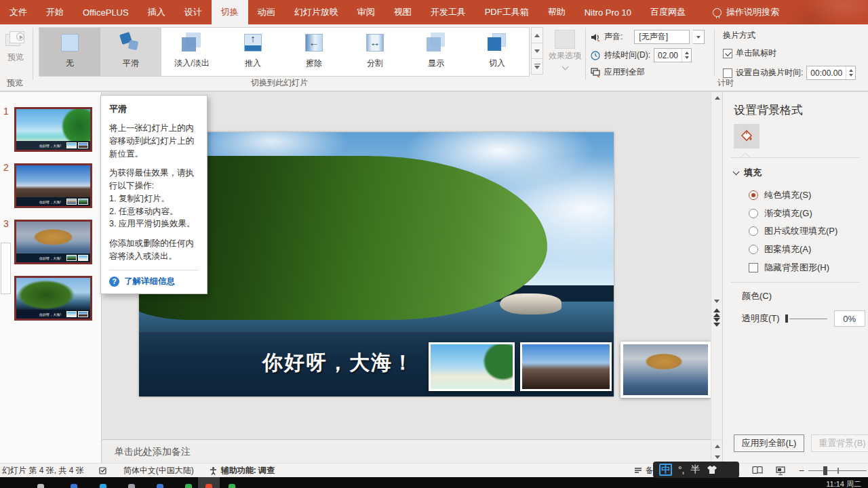  Describe the element at coordinates (407, 451) in the screenshot. I see `notes-pane: 单击此处添加备注` at that location.